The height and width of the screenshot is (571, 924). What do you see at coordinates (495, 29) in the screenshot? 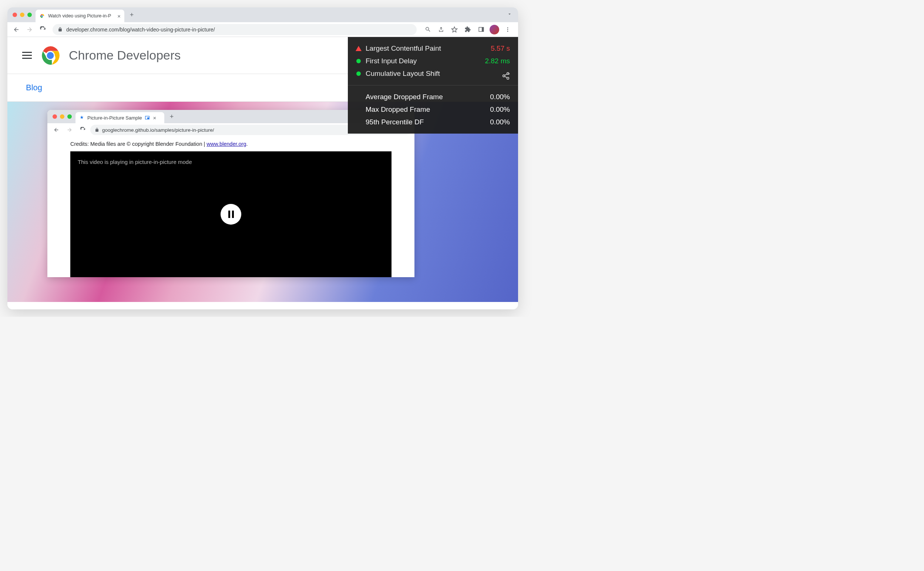
I see `profile-button` at bounding box center [495, 29].